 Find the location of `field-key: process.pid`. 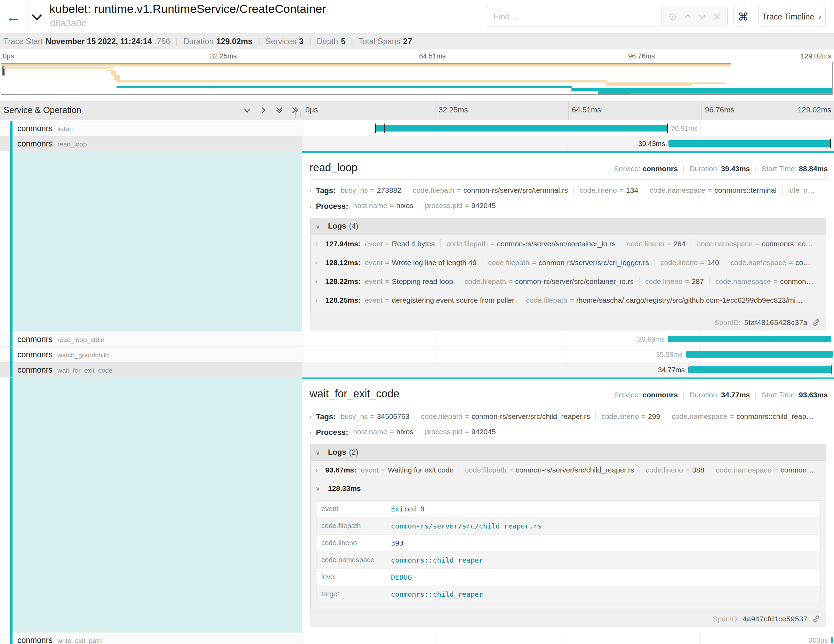

field-key: process.pid is located at coordinates (444, 432).